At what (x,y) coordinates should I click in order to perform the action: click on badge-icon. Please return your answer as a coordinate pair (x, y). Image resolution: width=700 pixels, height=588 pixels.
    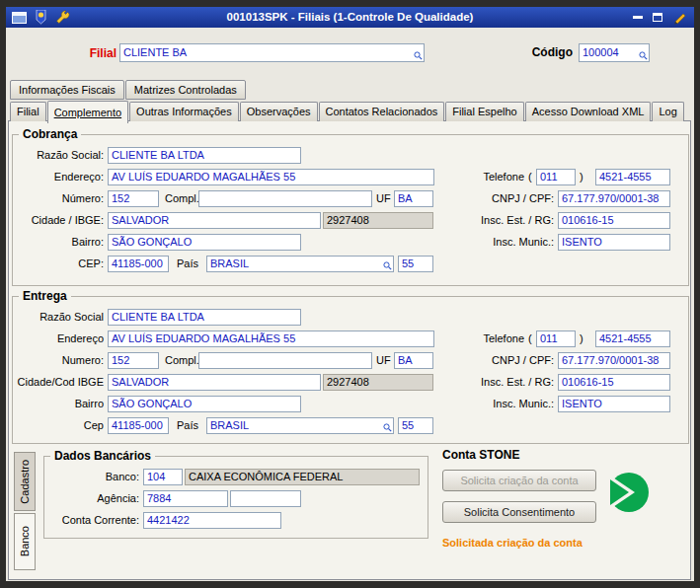
    Looking at the image, I should click on (41, 18).